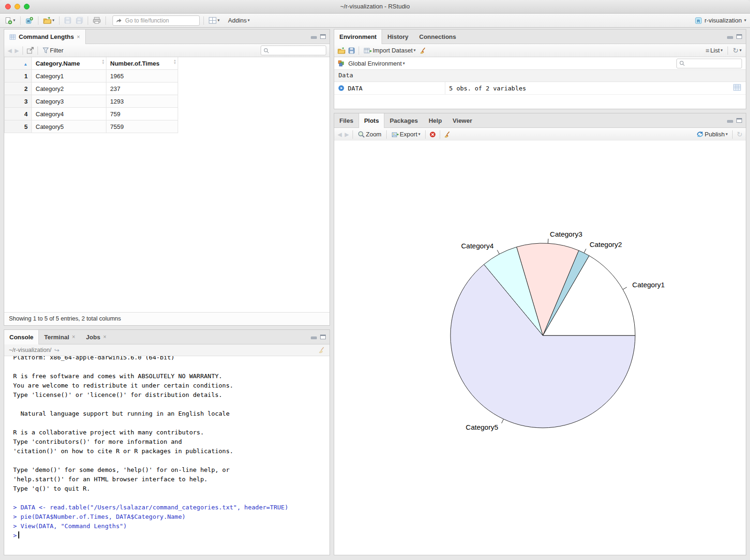 This screenshot has height=560, width=750. I want to click on table-row: 4Category4759, so click(91, 114).